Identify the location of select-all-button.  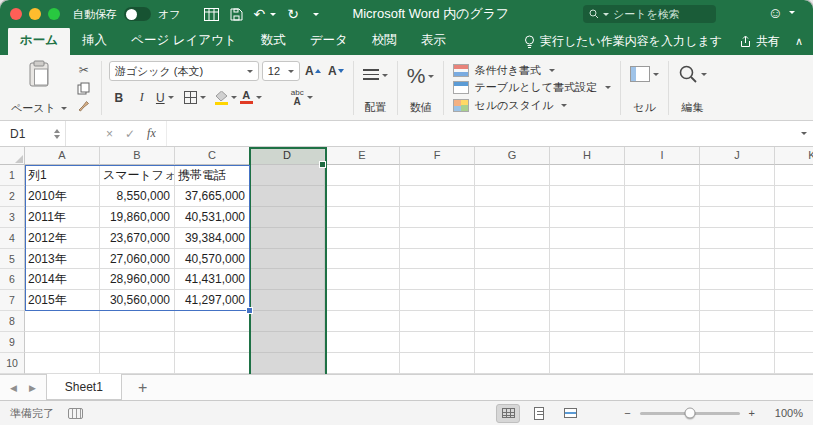
(12, 156).